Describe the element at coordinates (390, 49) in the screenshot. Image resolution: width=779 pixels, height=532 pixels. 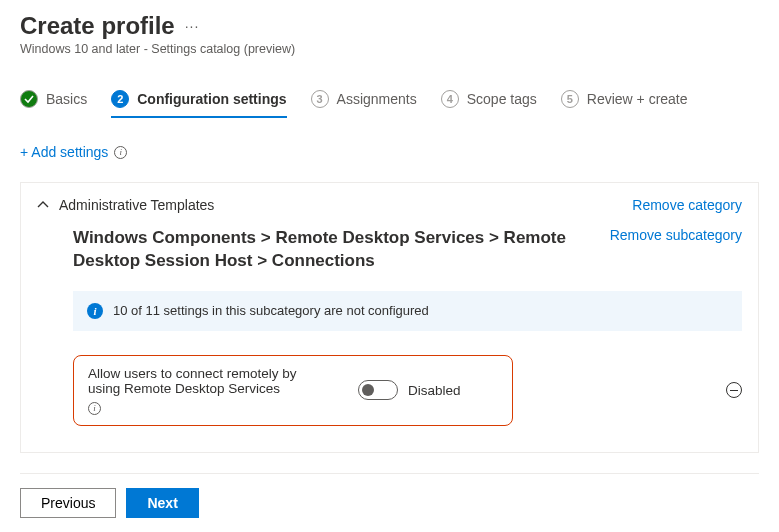
I see `page-subtitle: Windows 10 and later - Settings catalog …` at that location.